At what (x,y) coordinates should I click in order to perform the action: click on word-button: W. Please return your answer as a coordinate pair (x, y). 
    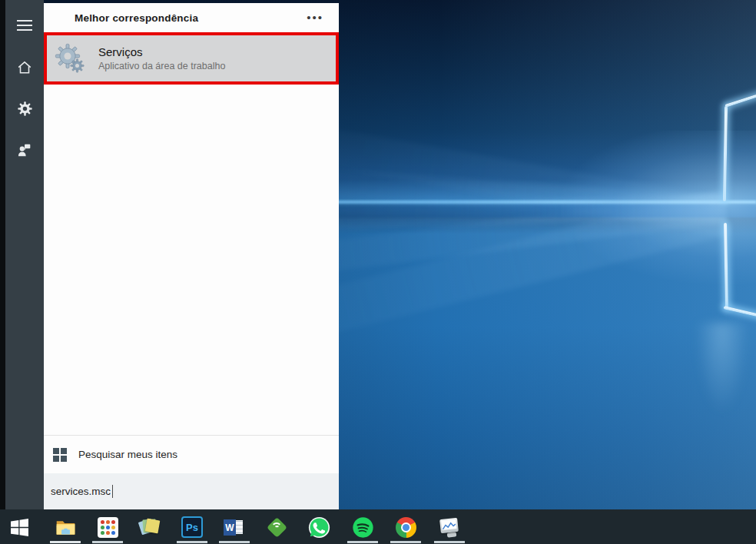
    Looking at the image, I should click on (234, 527).